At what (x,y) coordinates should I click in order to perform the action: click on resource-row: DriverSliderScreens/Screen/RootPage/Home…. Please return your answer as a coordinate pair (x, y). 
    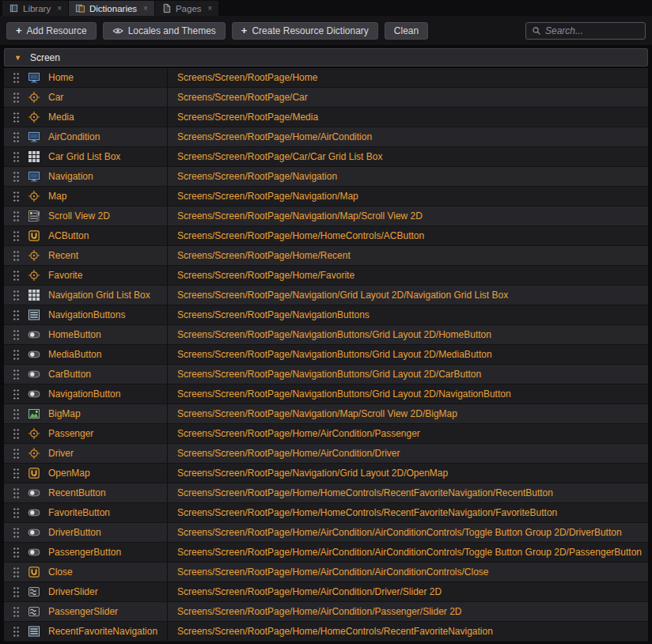
    Looking at the image, I should click on (326, 592).